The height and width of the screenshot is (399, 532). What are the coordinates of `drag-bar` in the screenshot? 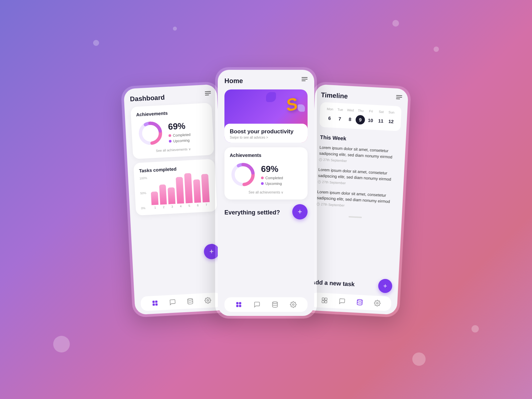 It's located at (355, 217).